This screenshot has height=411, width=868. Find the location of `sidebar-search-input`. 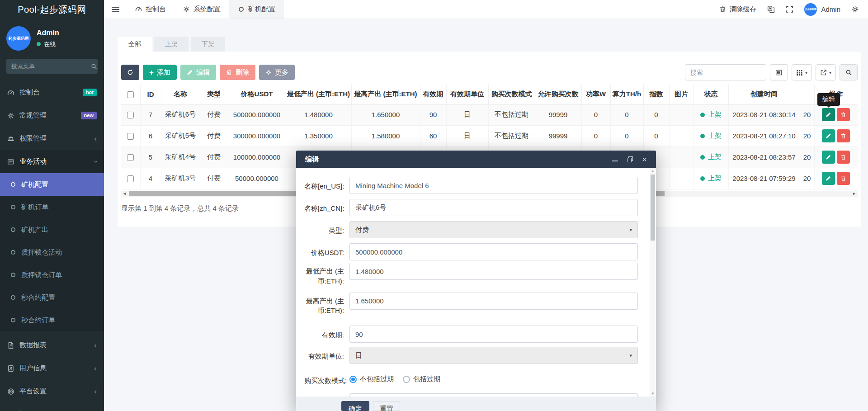

sidebar-search-input is located at coordinates (51, 66).